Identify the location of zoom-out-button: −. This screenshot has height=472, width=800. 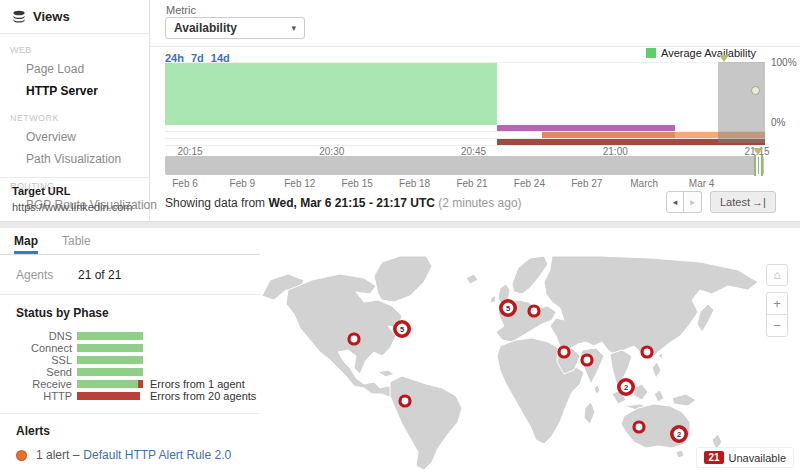
(777, 326).